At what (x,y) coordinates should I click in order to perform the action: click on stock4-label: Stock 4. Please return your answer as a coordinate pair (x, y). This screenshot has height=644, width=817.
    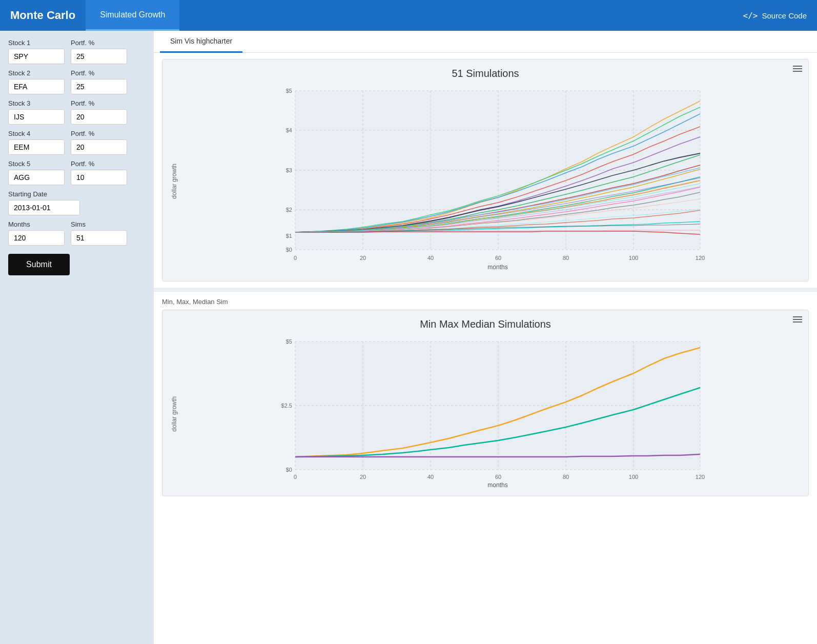
    Looking at the image, I should click on (36, 133).